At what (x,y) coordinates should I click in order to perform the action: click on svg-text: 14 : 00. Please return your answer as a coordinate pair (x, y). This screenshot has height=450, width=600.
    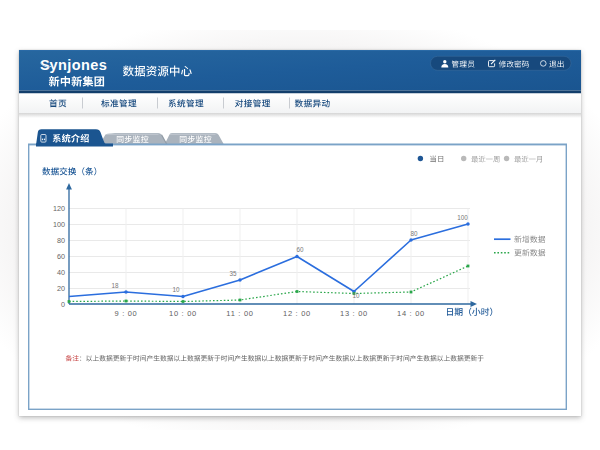
    Looking at the image, I should click on (411, 314).